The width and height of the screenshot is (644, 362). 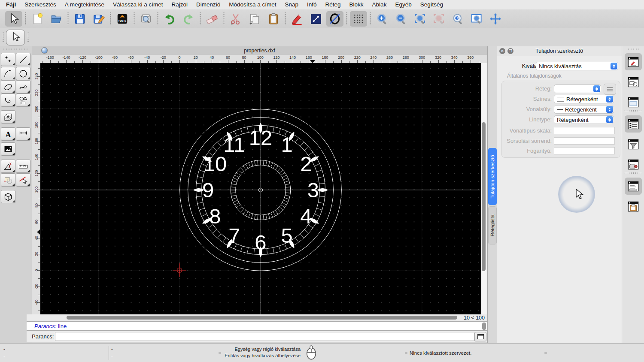 I want to click on pan-button, so click(x=495, y=19).